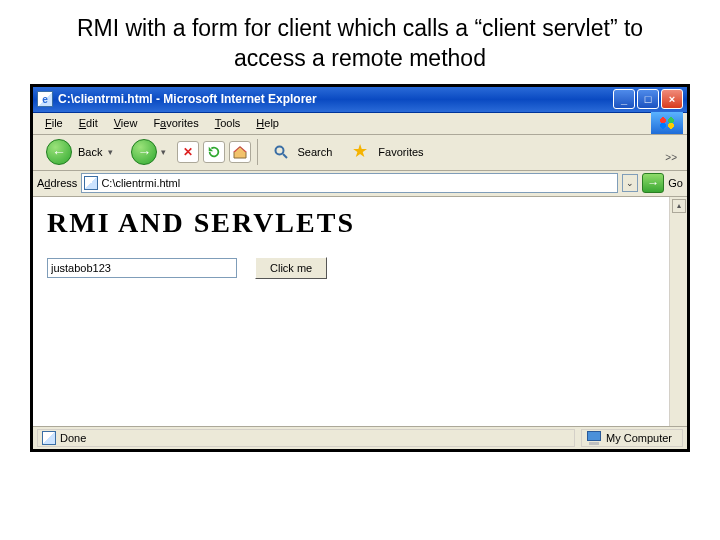  I want to click on click-me-button: Click me, so click(291, 268).